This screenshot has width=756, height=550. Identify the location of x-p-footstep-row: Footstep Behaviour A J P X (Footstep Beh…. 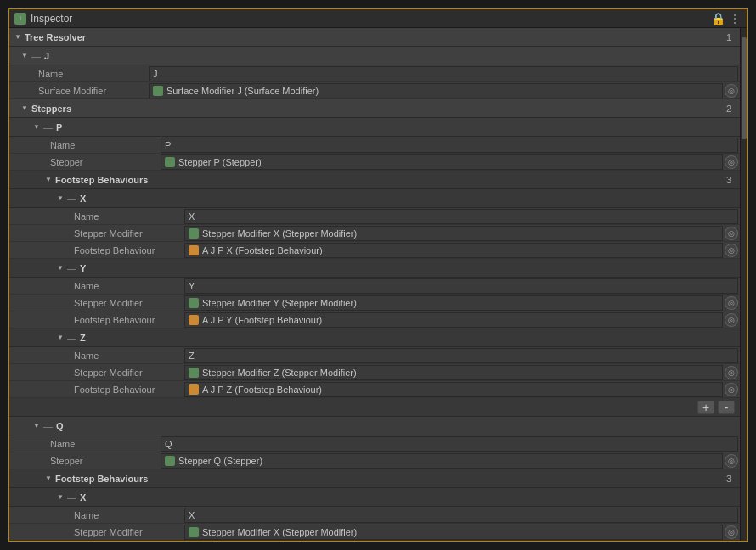
(375, 250).